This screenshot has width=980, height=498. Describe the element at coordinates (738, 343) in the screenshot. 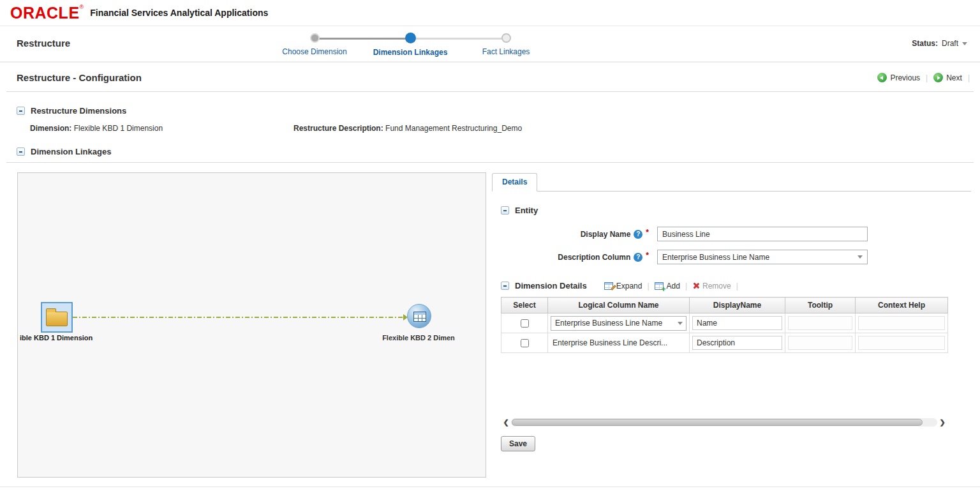

I see `displayname-cell: Description` at that location.